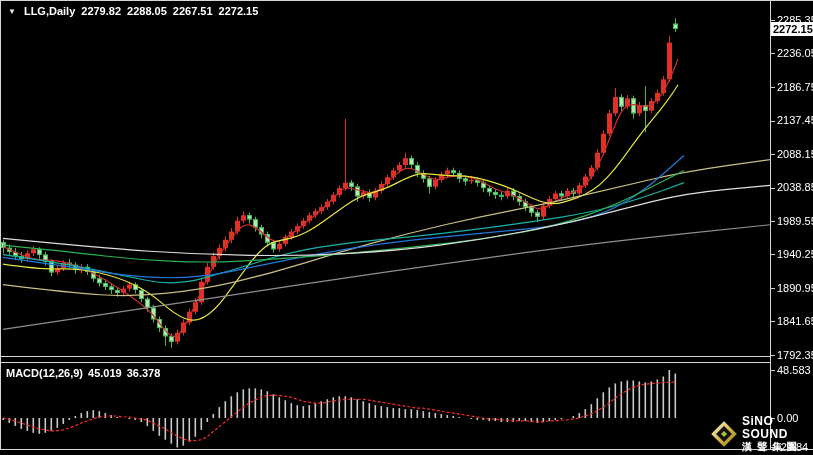 The width and height of the screenshot is (813, 455). I want to click on macd-name: MACD(12,26,9), so click(44, 373).